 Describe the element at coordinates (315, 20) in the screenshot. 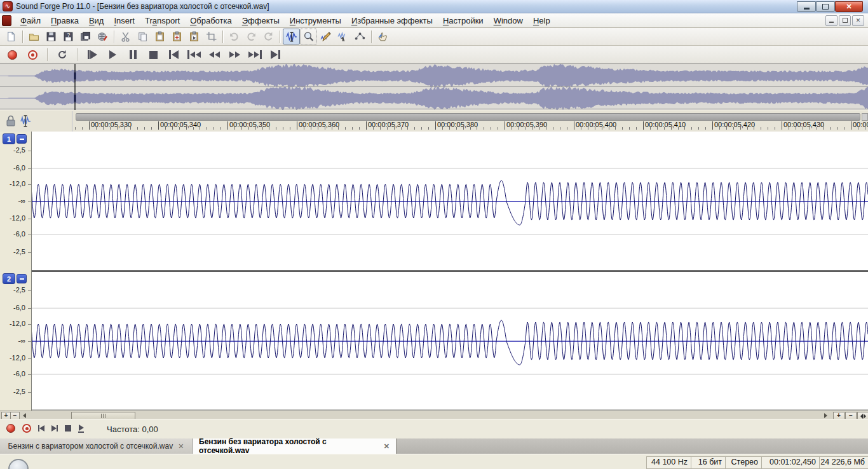

I see `menu-инструменты: Инструменты` at that location.